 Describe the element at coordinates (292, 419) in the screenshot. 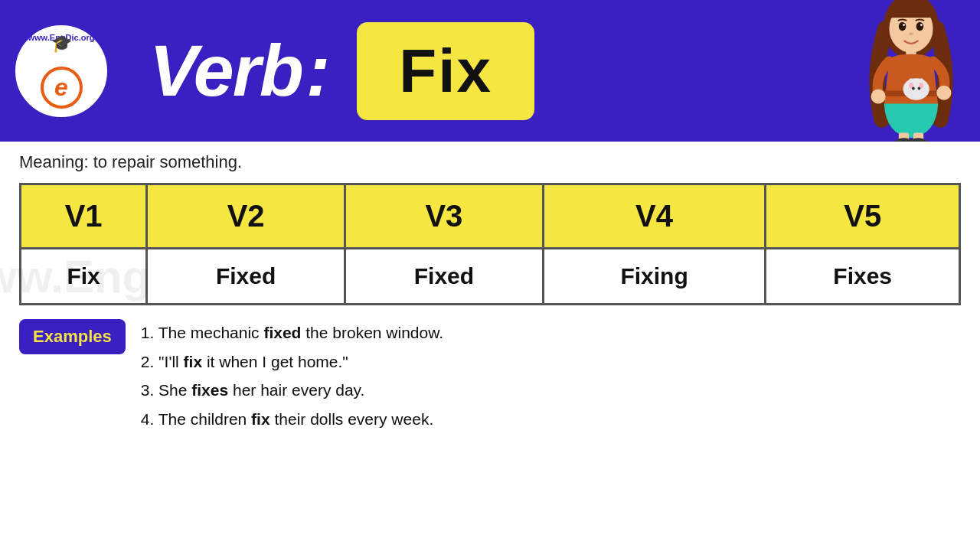

I see `example-4: 4. The children fix their dolls every we…` at that location.